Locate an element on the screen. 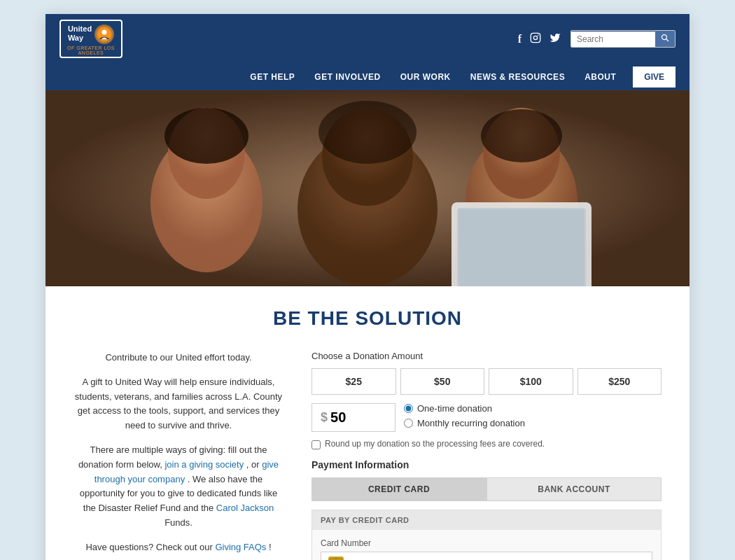 This screenshot has height=560, width=735. monthly-radio-label: Monthly recurring donation is located at coordinates (465, 423).